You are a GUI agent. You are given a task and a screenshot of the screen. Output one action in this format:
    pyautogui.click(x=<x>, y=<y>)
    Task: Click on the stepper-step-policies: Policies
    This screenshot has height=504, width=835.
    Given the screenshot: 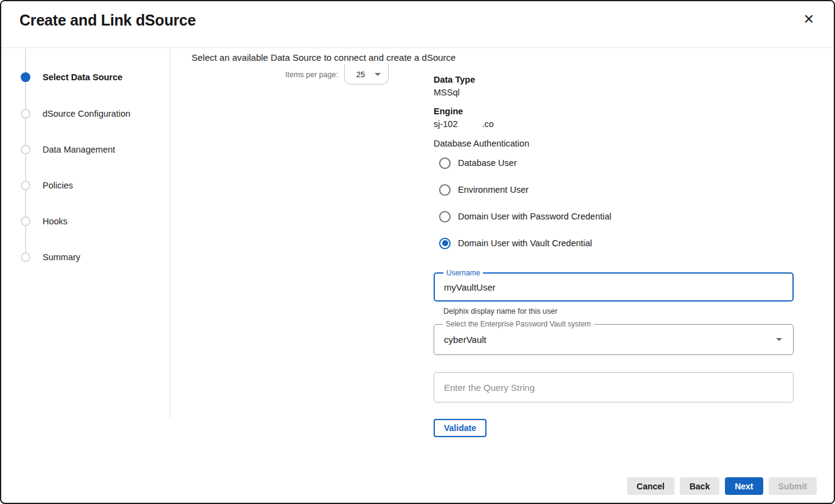 What is the action you would take?
    pyautogui.click(x=37, y=185)
    